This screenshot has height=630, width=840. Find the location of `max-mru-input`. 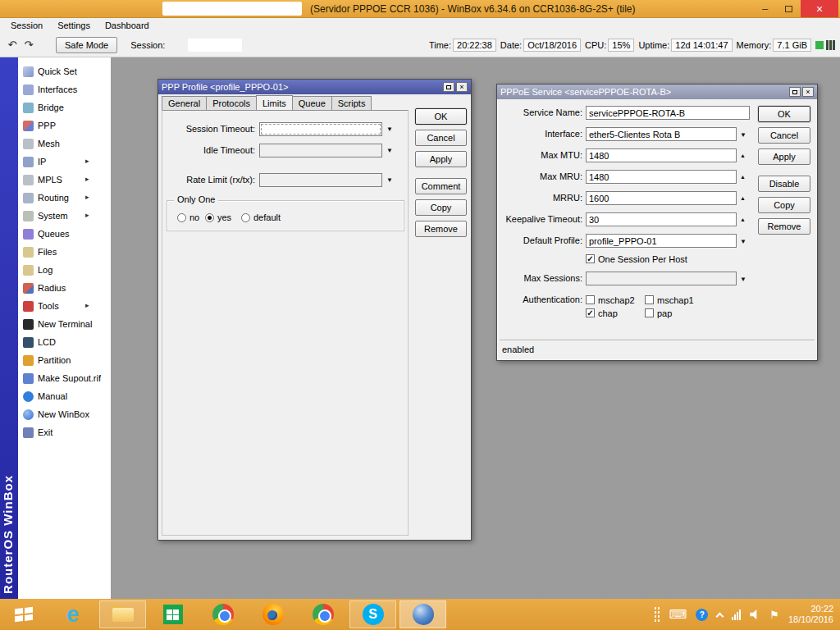

max-mru-input is located at coordinates (661, 177).